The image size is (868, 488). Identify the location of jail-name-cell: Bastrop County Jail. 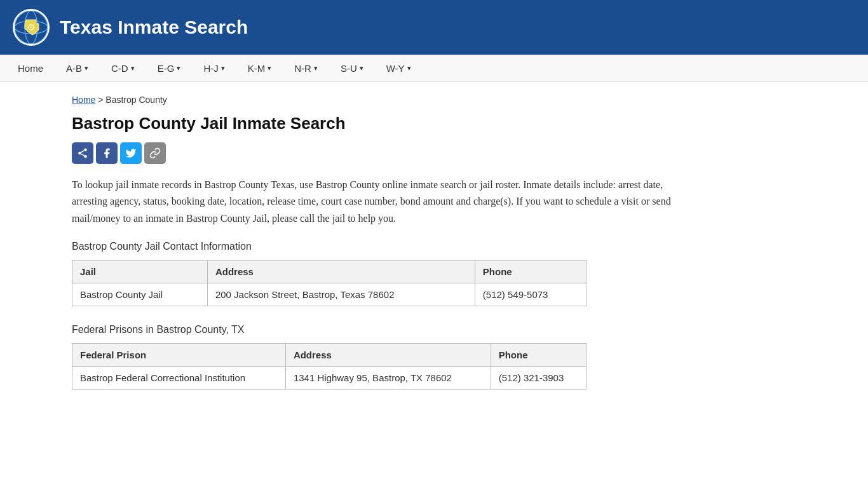
(140, 295).